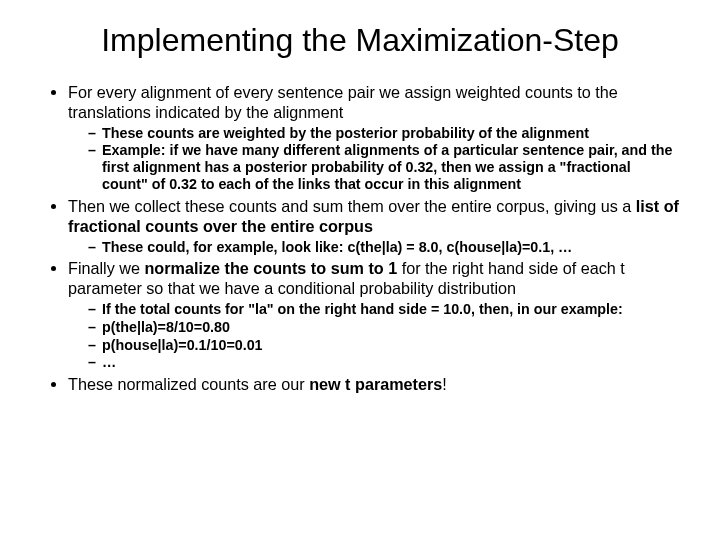 The height and width of the screenshot is (540, 720). What do you see at coordinates (384, 310) in the screenshot?
I see `bullet-3-sub-1: If the total counts for "la" on the righ…` at bounding box center [384, 310].